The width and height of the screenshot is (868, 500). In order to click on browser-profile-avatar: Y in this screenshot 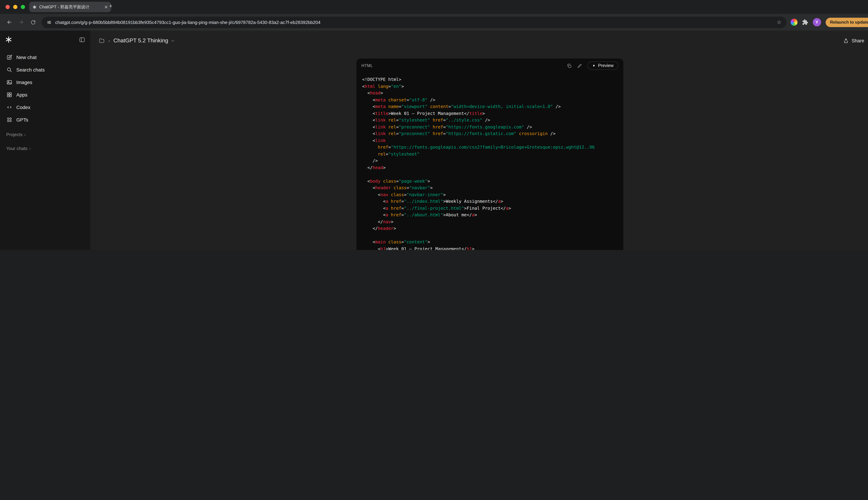, I will do `click(817, 22)`.